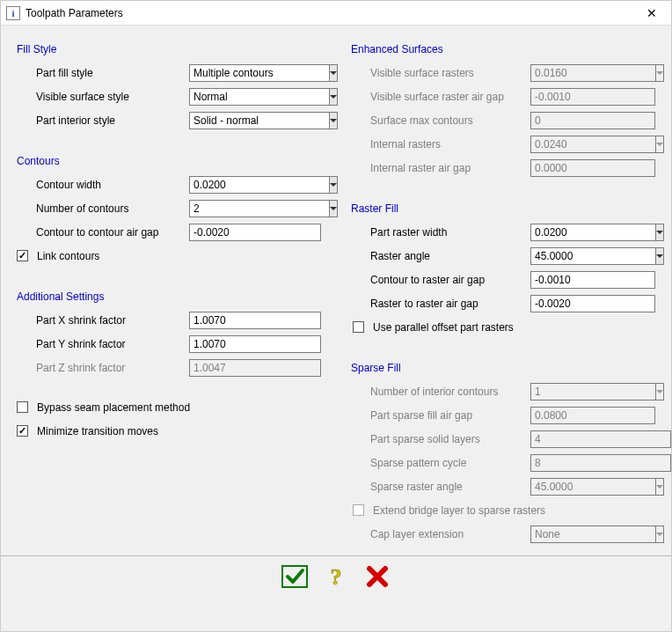 The height and width of the screenshot is (632, 672). Describe the element at coordinates (103, 232) in the screenshot. I see `label-contour-air-gap: Contour to contour air gap` at that location.